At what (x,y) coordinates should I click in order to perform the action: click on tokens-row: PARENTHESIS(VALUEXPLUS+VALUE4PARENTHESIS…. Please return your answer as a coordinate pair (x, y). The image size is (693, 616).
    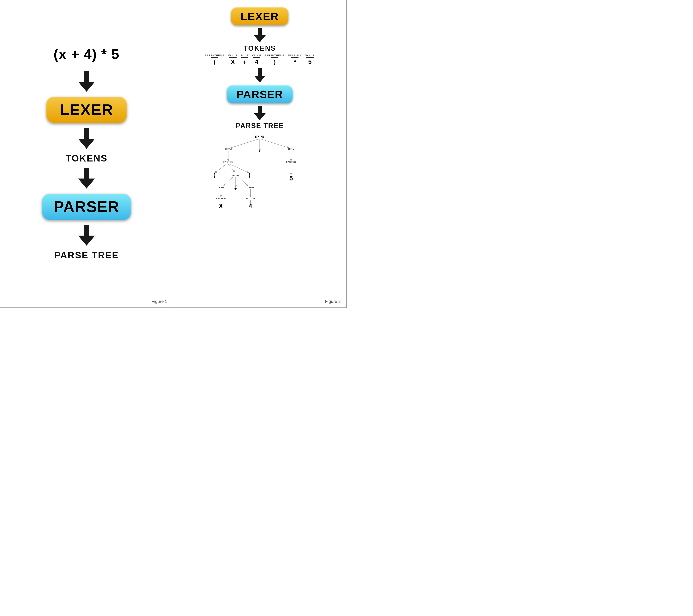
    Looking at the image, I should click on (260, 60).